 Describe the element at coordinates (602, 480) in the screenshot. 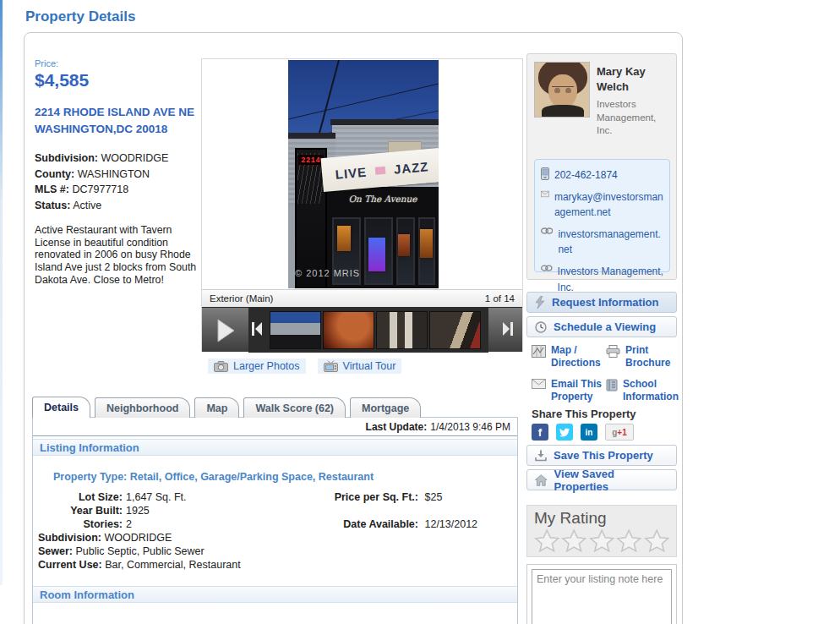

I see `view-saved-properties-button: View Saved Properties` at that location.